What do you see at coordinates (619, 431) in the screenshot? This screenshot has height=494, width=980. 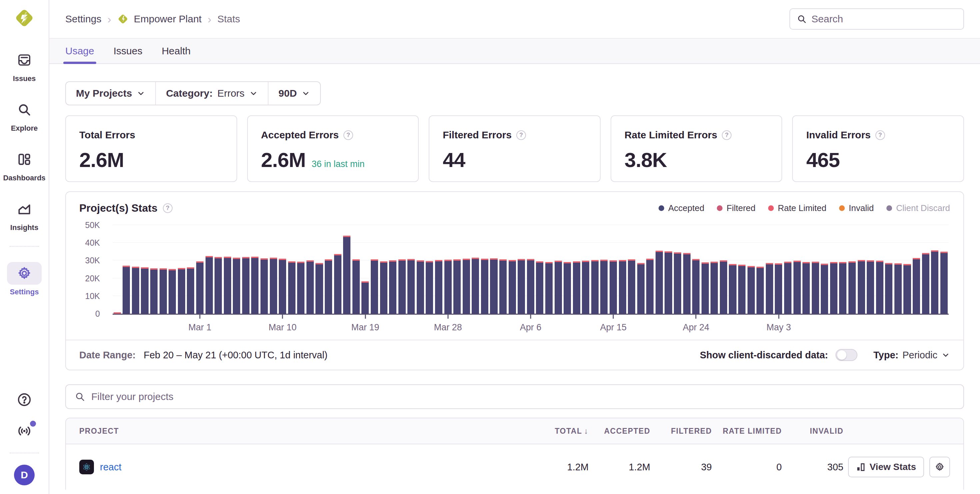 I see `col-accepted: ACCEPTED` at bounding box center [619, 431].